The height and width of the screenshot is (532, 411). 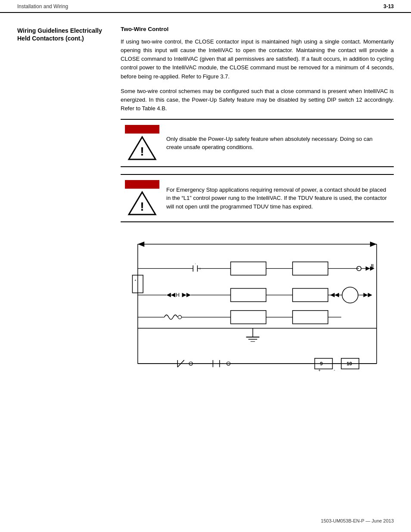 What do you see at coordinates (177, 295) in the screenshot?
I see `svg-text: H` at bounding box center [177, 295].